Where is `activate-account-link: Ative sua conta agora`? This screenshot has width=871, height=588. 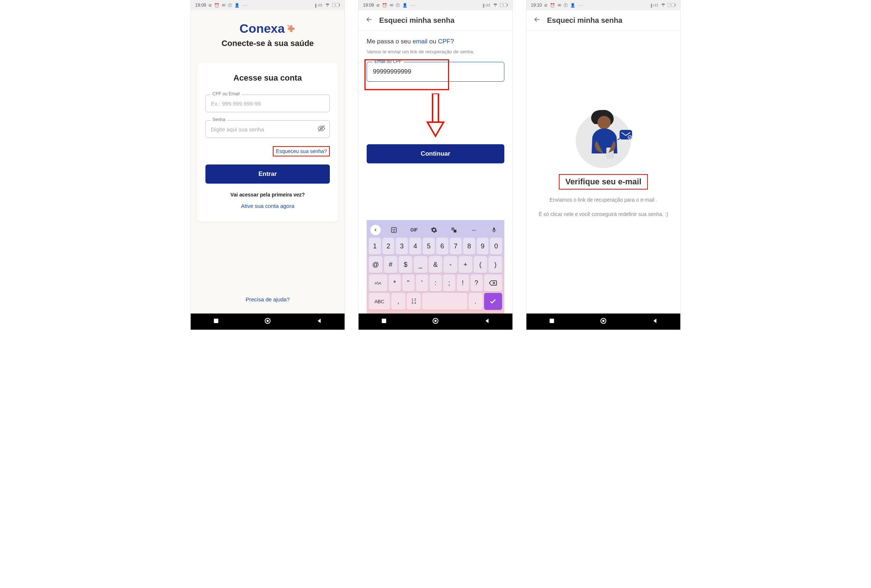
activate-account-link: Ative sua conta agora is located at coordinates (268, 206).